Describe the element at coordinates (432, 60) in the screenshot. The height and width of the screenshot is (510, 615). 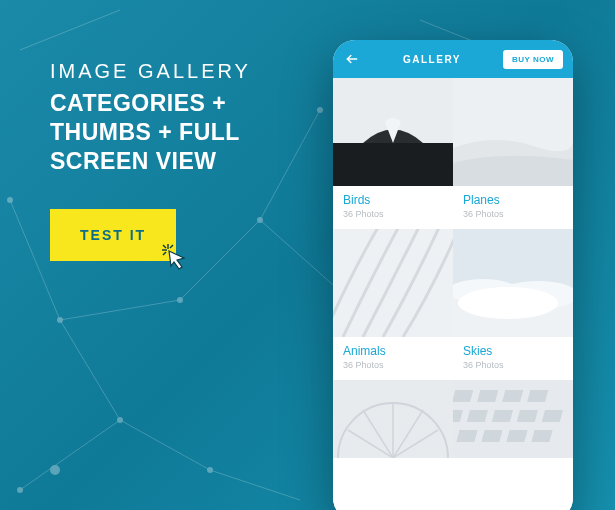
I see `app-title: GALLERY` at that location.